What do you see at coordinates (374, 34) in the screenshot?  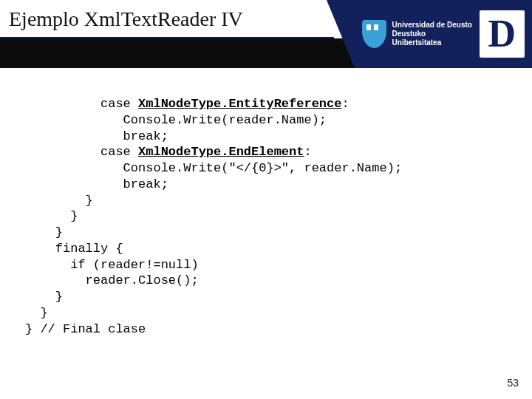 I see `shield-icon` at bounding box center [374, 34].